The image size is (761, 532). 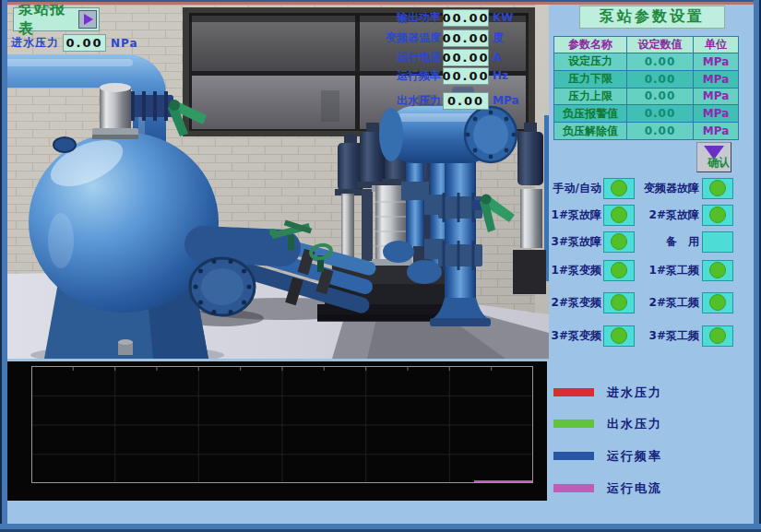 What do you see at coordinates (88, 19) in the screenshot?
I see `play-icon` at bounding box center [88, 19].